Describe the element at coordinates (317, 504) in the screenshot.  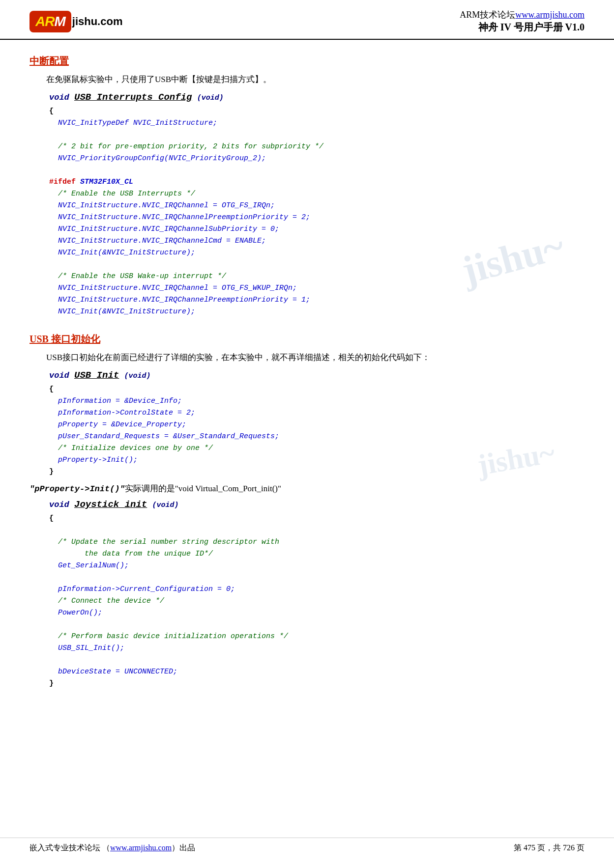
I see `func-sig-joystick-init: void Joystick_init (void)` at that location.